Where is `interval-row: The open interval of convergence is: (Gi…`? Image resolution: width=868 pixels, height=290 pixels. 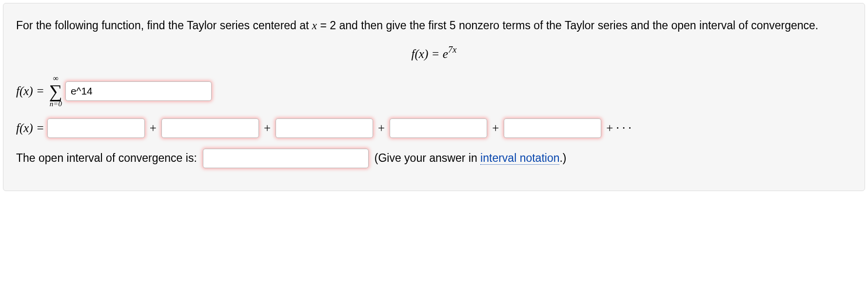
interval-row: The open interval of convergence is: (Gi… is located at coordinates (434, 158).